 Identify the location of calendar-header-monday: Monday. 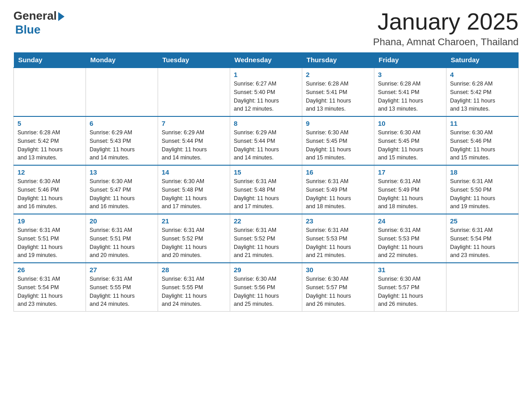
(122, 60).